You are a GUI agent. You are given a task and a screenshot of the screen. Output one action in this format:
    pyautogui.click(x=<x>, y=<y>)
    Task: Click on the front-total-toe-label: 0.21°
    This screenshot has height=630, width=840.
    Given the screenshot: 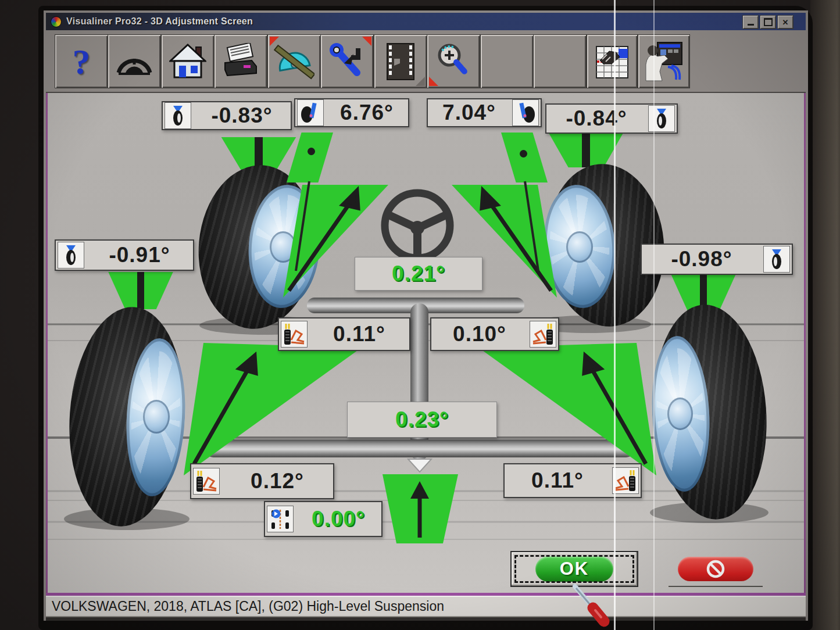 What is the action you would take?
    pyautogui.click(x=419, y=274)
    